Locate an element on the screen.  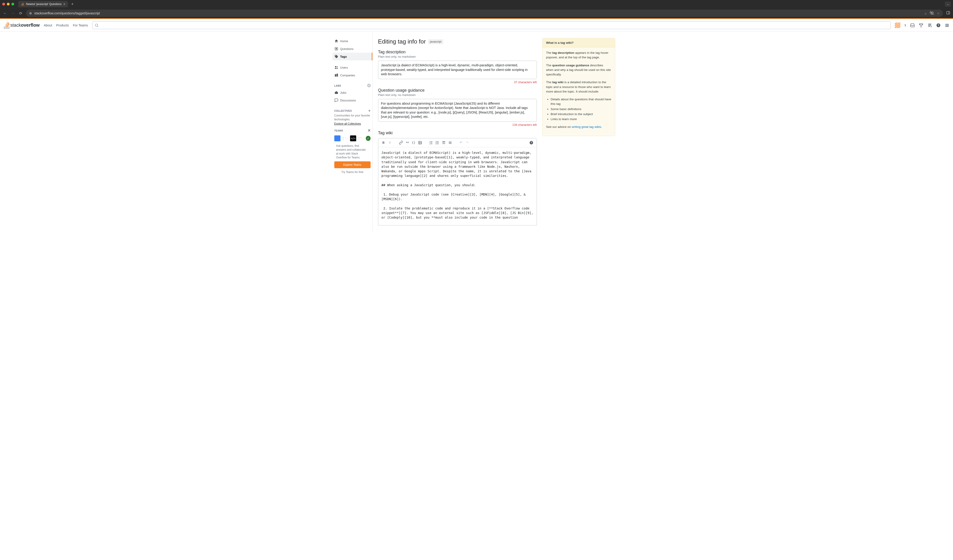
editor-quote-button is located at coordinates (407, 143).